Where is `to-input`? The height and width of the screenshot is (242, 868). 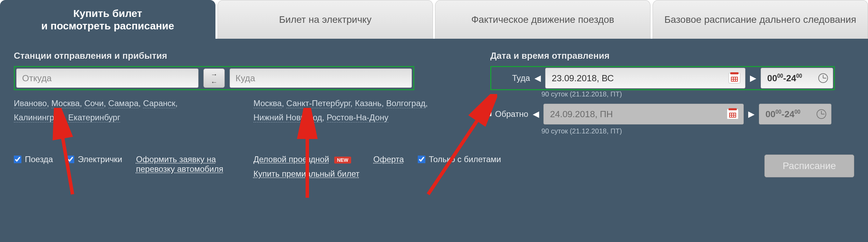 to-input is located at coordinates (321, 78).